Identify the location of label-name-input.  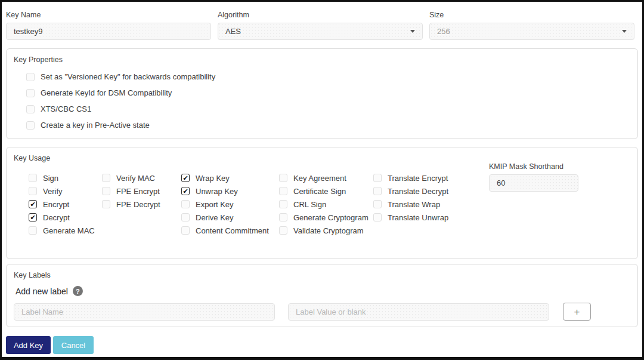
(144, 312).